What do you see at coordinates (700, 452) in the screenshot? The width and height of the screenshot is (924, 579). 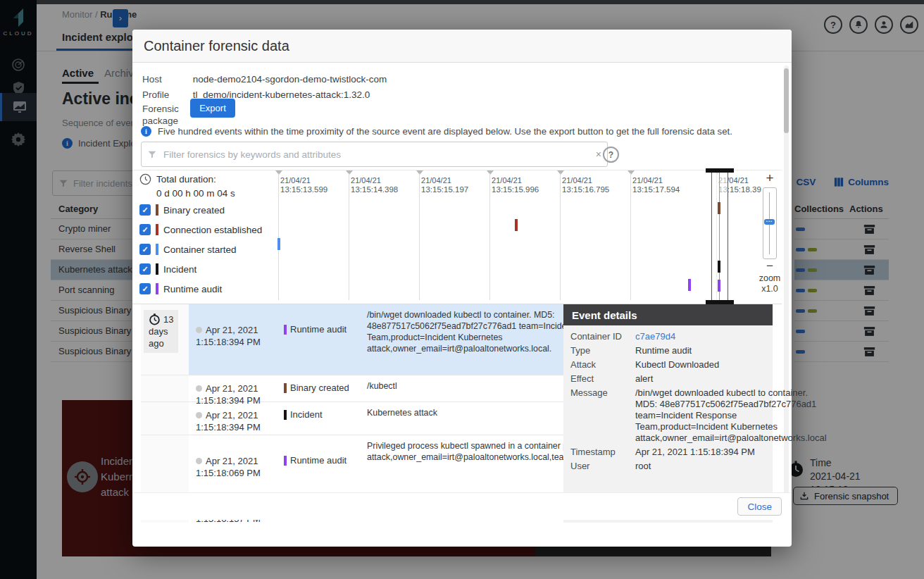 I see `detail-value: Apr 21, 2021 1:15:18:394 PM` at bounding box center [700, 452].